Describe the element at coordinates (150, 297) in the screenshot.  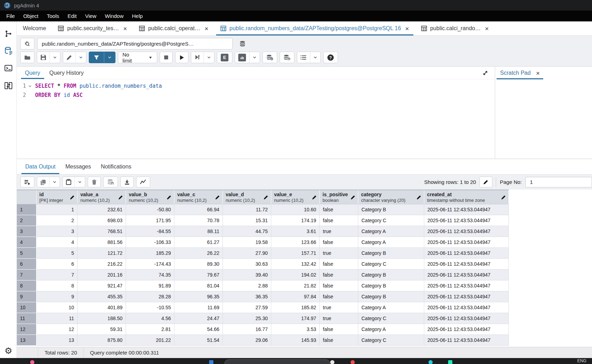
I see `grid-cell: 28.28` at that location.